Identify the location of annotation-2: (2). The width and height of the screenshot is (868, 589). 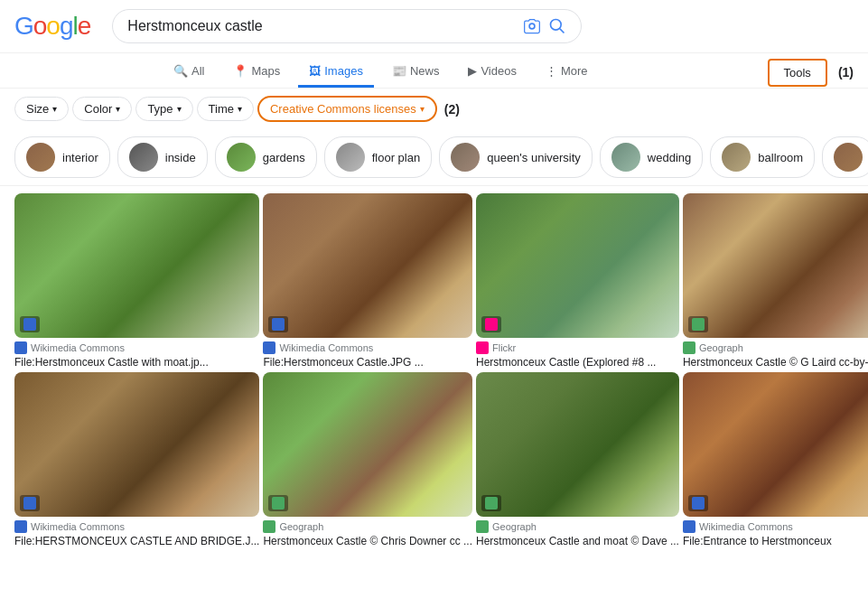
(452, 109).